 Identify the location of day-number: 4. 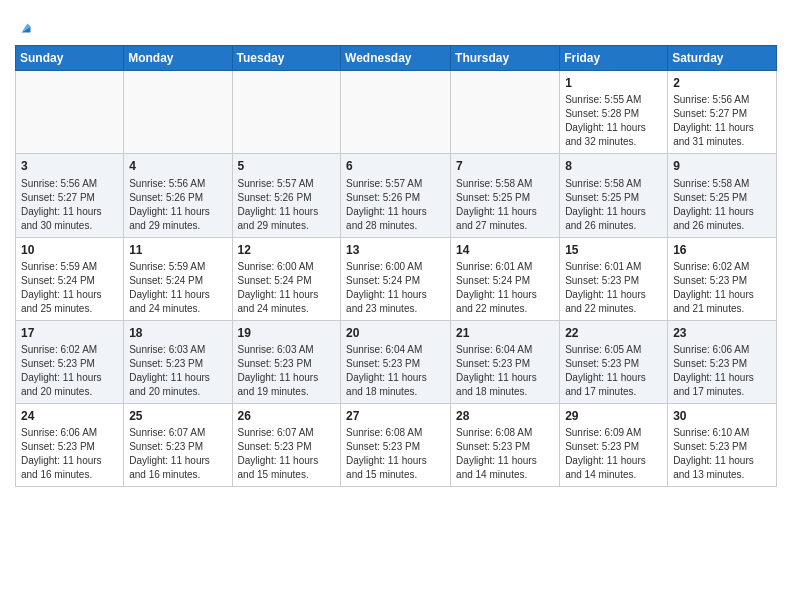
(178, 166).